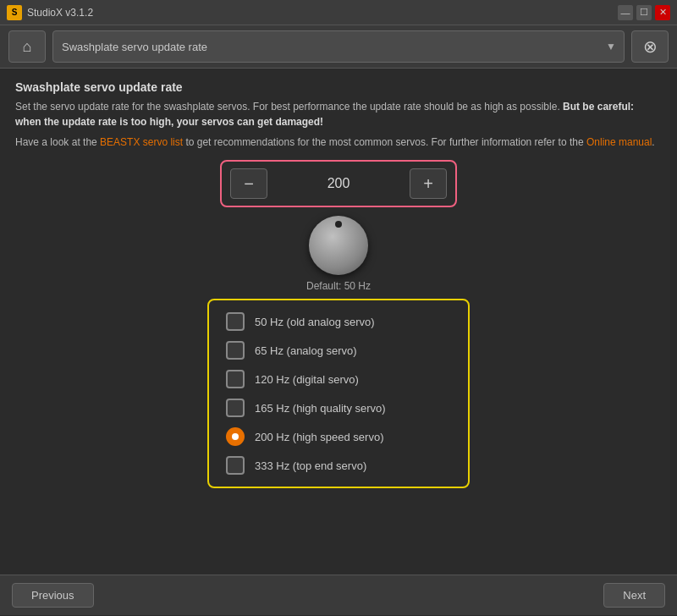 Image resolution: width=677 pixels, height=616 pixels. Describe the element at coordinates (235, 322) in the screenshot. I see `radio-opt1` at that location.